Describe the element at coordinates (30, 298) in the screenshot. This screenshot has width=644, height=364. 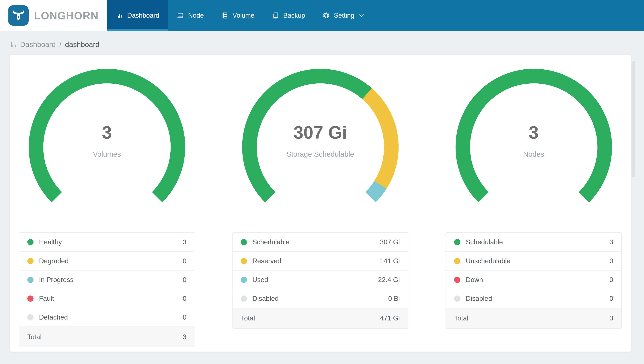
I see `fault-status-dot` at that location.